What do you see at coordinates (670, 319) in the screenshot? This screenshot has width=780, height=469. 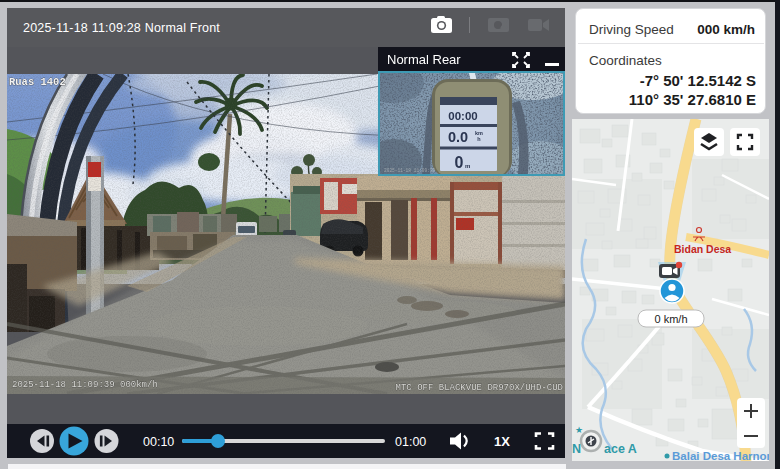 I see `svg-text: 0 km/h` at bounding box center [670, 319].